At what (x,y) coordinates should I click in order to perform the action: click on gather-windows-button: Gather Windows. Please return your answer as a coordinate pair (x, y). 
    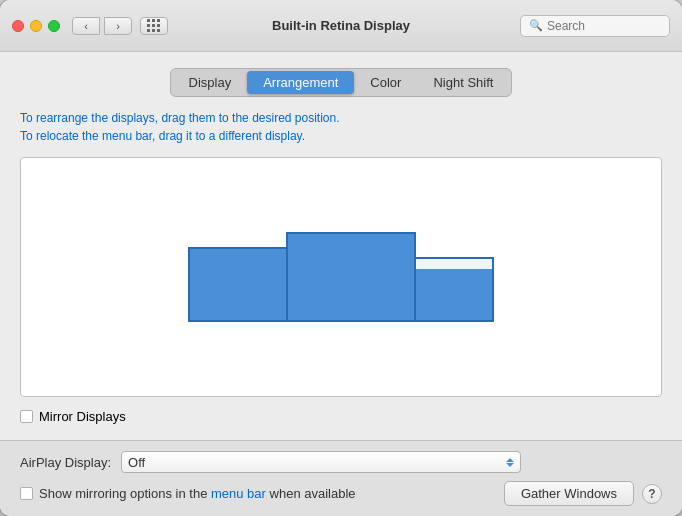
    Looking at the image, I should click on (569, 494).